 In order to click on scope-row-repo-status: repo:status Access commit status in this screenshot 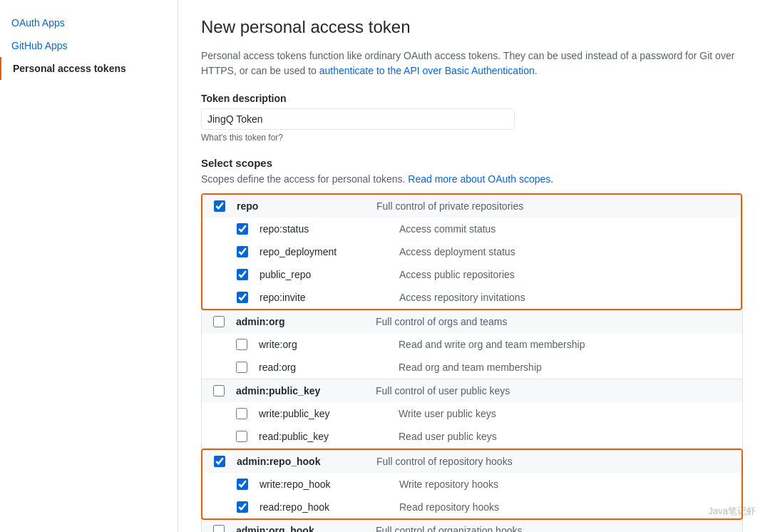, I will do `click(472, 229)`.